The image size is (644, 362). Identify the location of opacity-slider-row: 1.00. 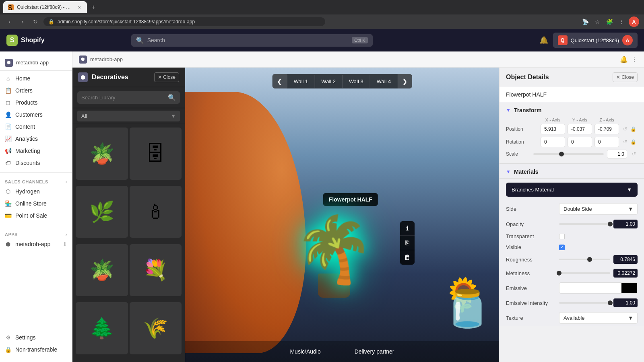
(598, 224).